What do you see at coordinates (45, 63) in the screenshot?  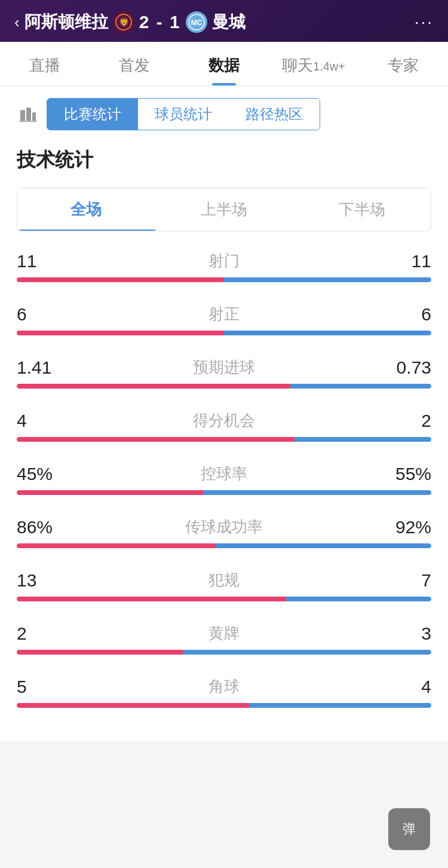 I see `tab-live: 直播` at bounding box center [45, 63].